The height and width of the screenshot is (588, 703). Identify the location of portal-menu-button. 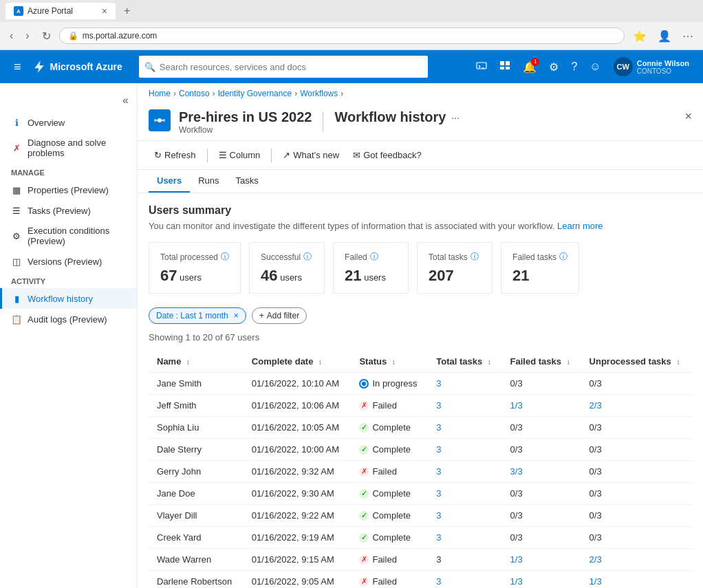
(505, 67).